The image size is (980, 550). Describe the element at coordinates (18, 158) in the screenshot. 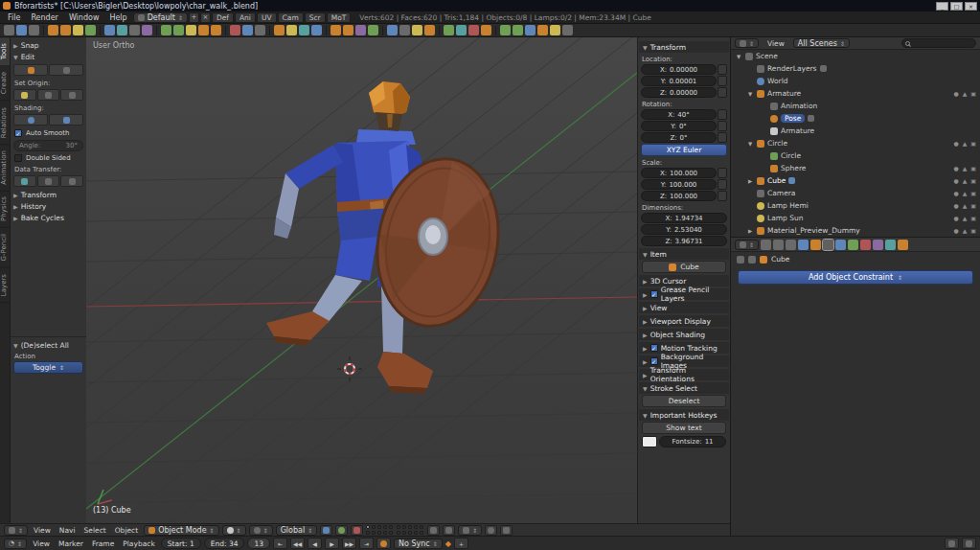

I see `double-sided-checkbox` at that location.